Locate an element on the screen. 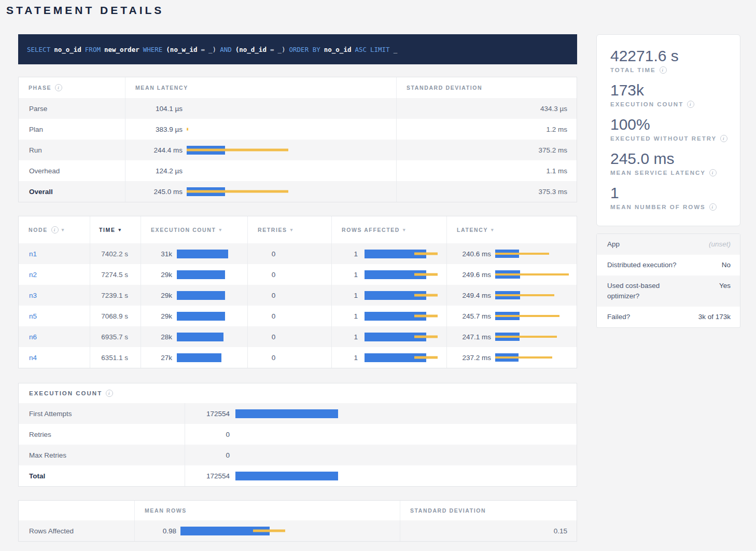 This screenshot has width=756, height=551. node-link: n2 is located at coordinates (33, 275).